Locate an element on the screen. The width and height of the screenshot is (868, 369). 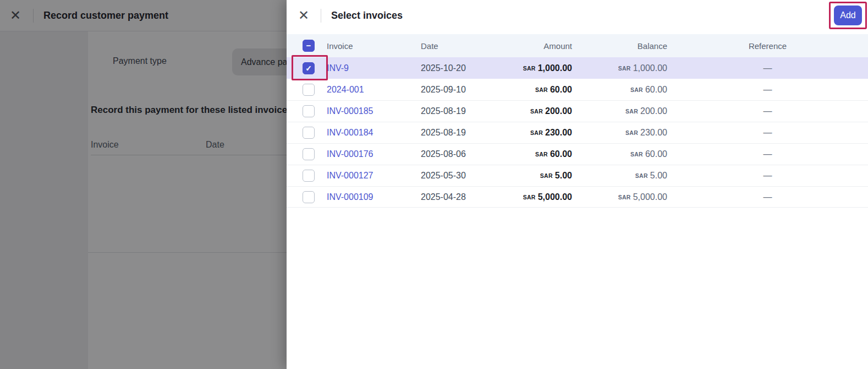
close-icon: ✕ is located at coordinates (304, 15).